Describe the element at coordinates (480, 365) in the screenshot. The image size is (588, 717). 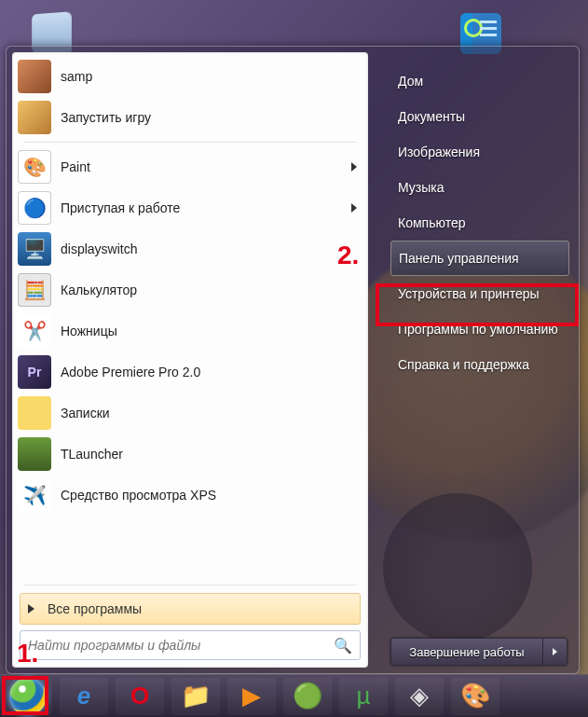
I see `right-link-help-support: Справка и поддержка` at that location.